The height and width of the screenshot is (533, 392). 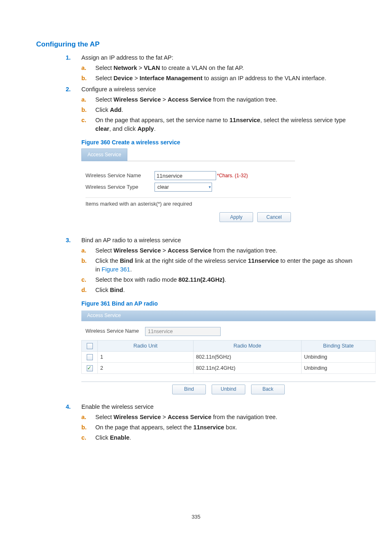 I want to click on step-2-text: Configure a wireless service, so click(x=118, y=89).